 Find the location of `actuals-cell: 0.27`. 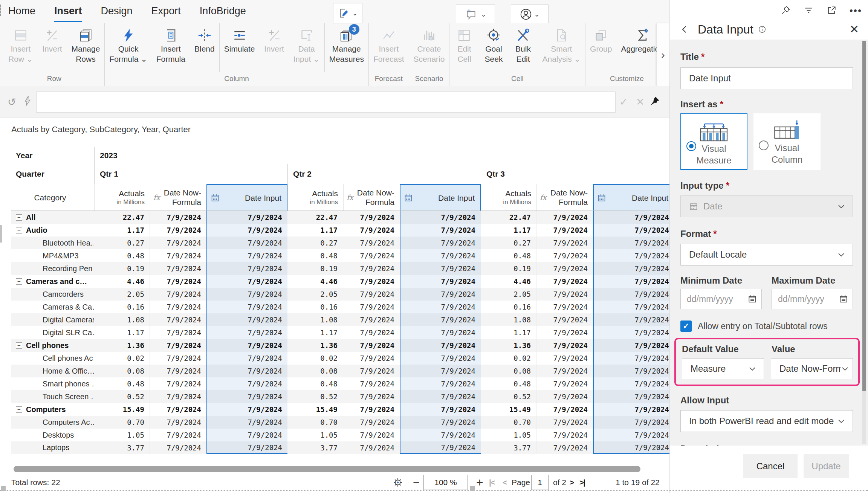

actuals-cell: 0.27 is located at coordinates (509, 243).